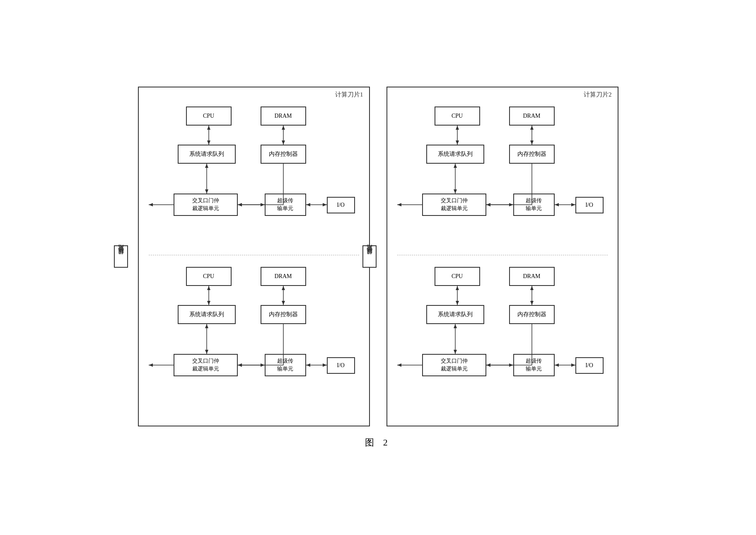 Image resolution: width=756 pixels, height=535 pixels. Describe the element at coordinates (254, 177) in the screenshot. I see `blade1-top-section: CPU DRAM 系统请求队列 内存控制器 交叉口门仲裁逻辑单元 超级传输单元 …` at that location.